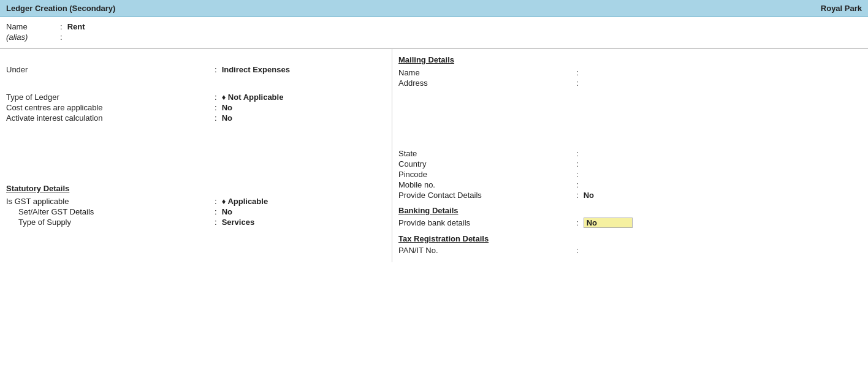  What do you see at coordinates (196, 201) in the screenshot?
I see `gst-row: Is GST applicable : ♦ Applicable` at bounding box center [196, 201].